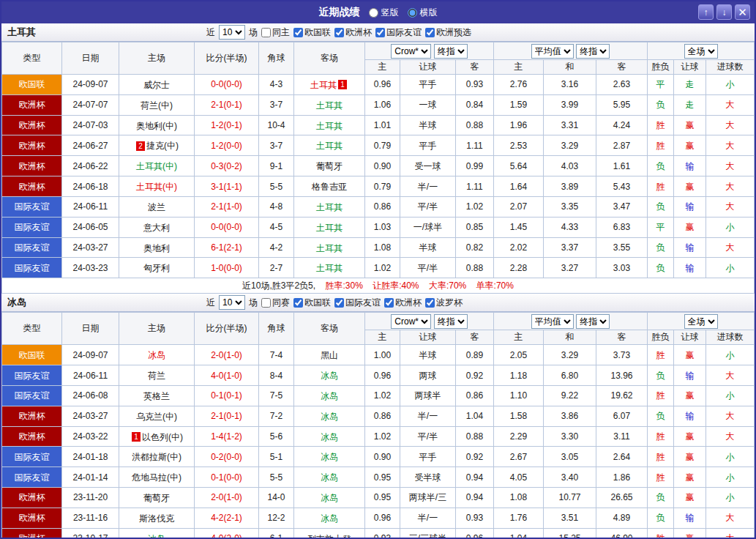 This screenshot has width=756, height=539. What do you see at coordinates (383, 13) in the screenshot?
I see `layout-vertical-radio: 竖版` at bounding box center [383, 13].